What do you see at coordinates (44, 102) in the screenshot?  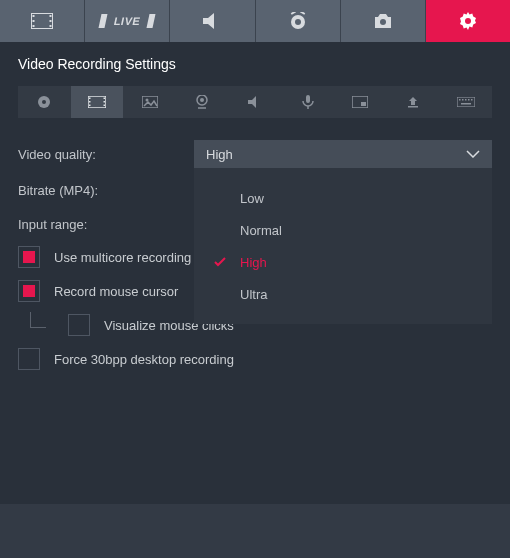 I see `subtab-general` at bounding box center [44, 102].